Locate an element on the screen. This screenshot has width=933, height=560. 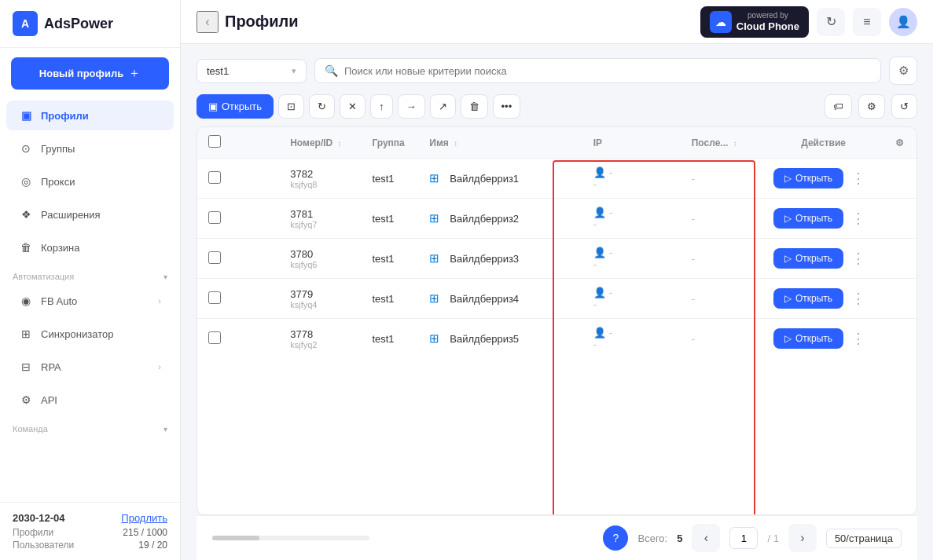
logo-icon: A is located at coordinates (25, 24).